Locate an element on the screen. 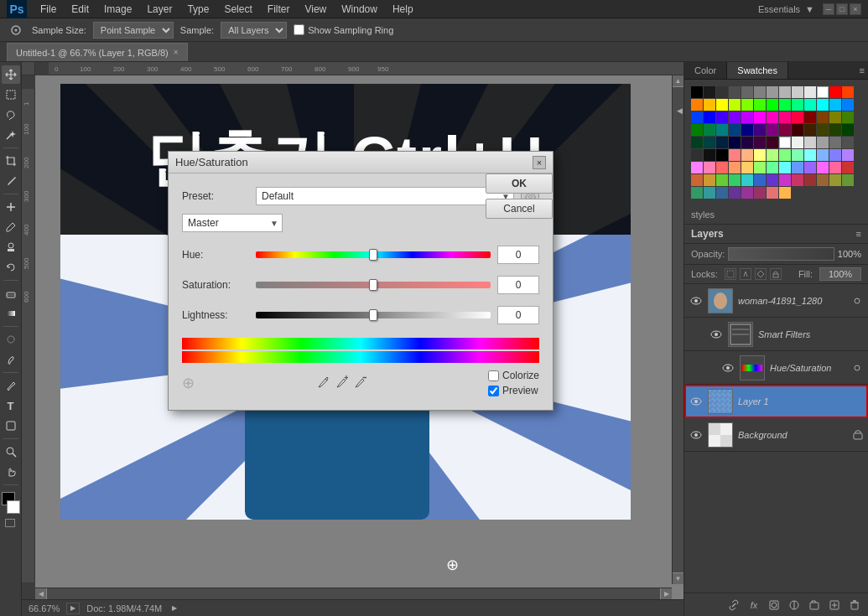 The height and width of the screenshot is (616, 868). channel-select: Master ▼ is located at coordinates (232, 223).